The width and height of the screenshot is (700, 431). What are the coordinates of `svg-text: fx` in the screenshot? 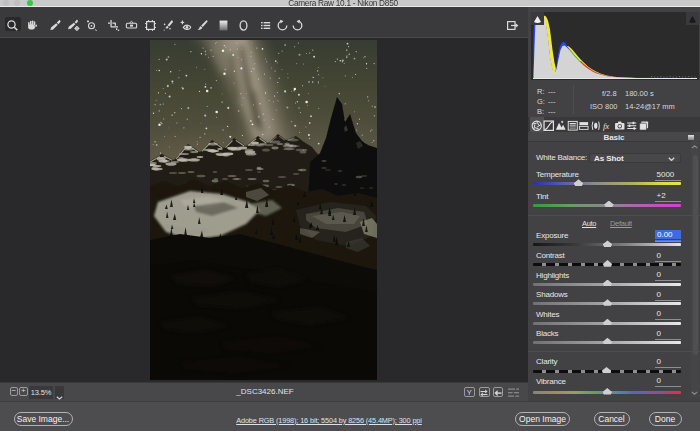 It's located at (606, 126).